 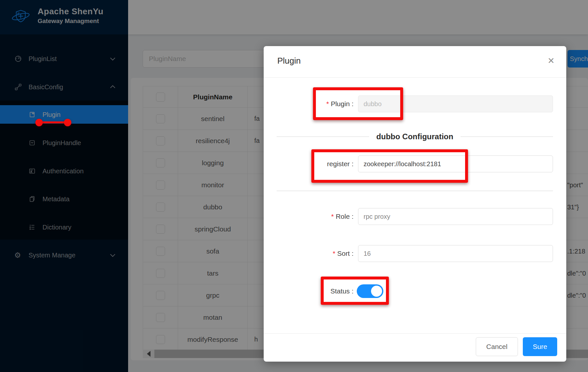 I want to click on annotation-box-register-field, so click(x=390, y=166).